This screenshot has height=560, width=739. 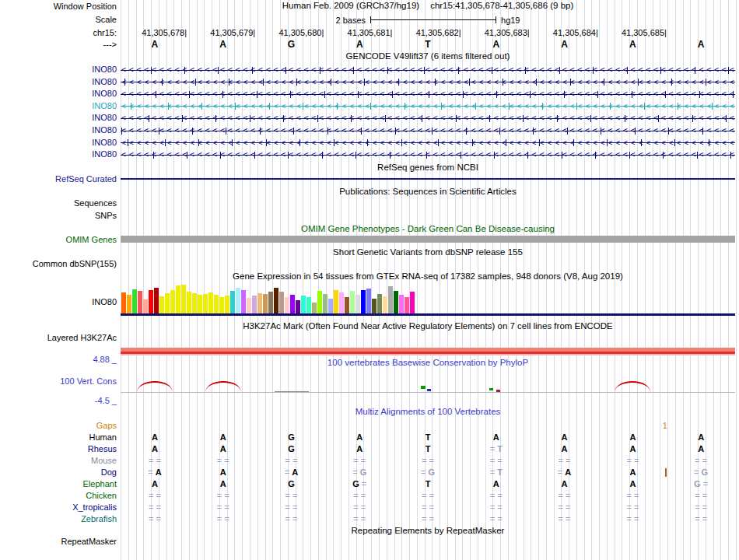 I want to click on alignment-species-x_tropicalis: X_tropicalis, so click(x=58, y=507).